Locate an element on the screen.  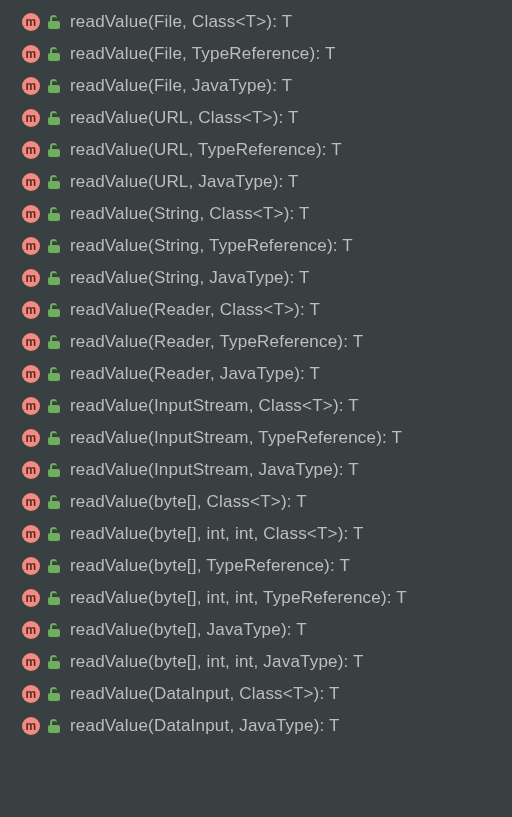
method-item: mreadValue(Reader, TypeReference): T is located at coordinates (256, 342).